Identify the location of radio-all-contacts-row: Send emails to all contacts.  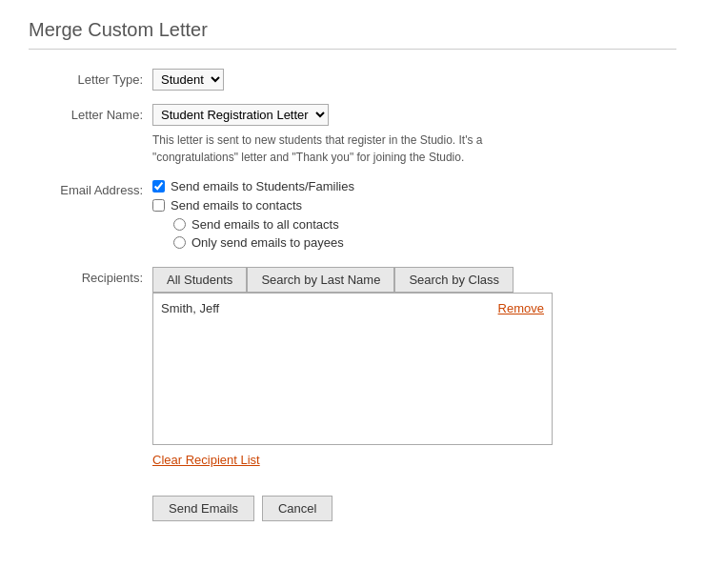
(425, 225).